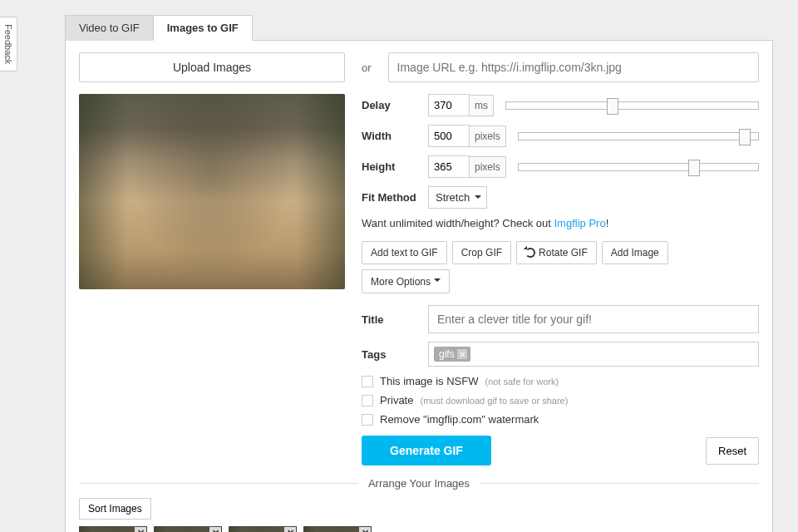 This screenshot has width=798, height=532. I want to click on tab-bar: Video to GIF Images to GIF, so click(419, 28).